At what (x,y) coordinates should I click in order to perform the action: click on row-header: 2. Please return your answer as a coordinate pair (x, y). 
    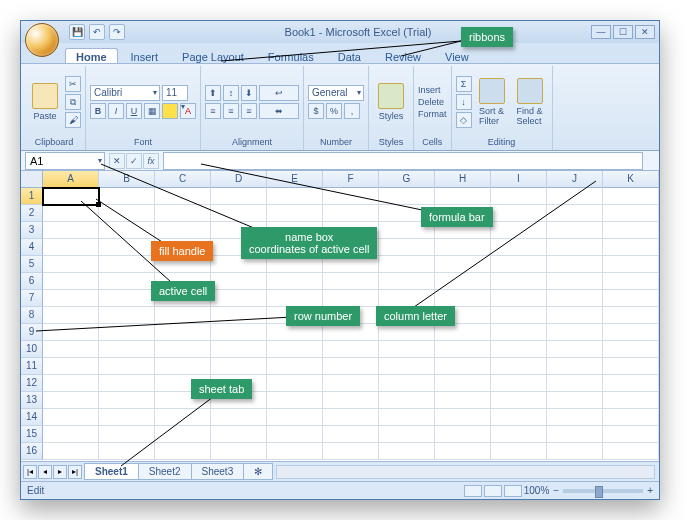
    Looking at the image, I should click on (32, 214).